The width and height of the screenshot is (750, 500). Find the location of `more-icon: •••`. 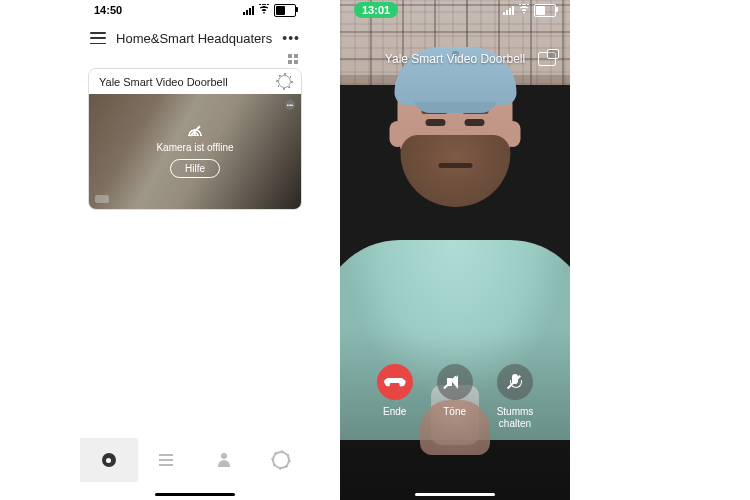

more-icon: ••• is located at coordinates (291, 38).